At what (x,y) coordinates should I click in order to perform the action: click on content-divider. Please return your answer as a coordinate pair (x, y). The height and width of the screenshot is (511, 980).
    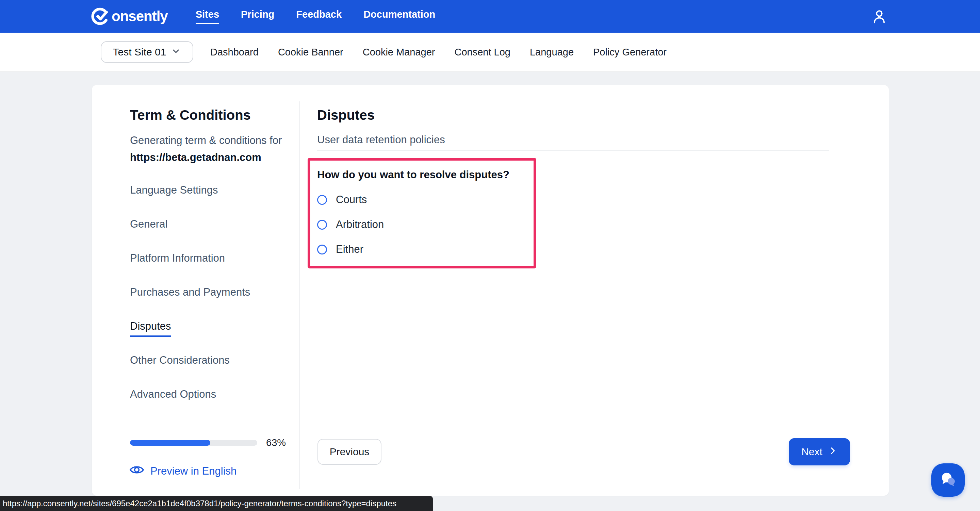
    Looking at the image, I should click on (573, 151).